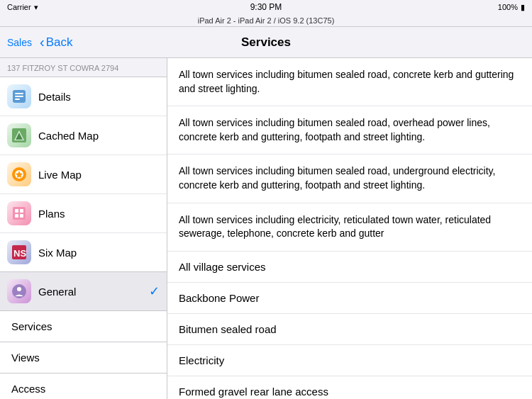 The height and width of the screenshot is (399, 532). Describe the element at coordinates (99, 96) in the screenshot. I see `details-label: Details` at that location.